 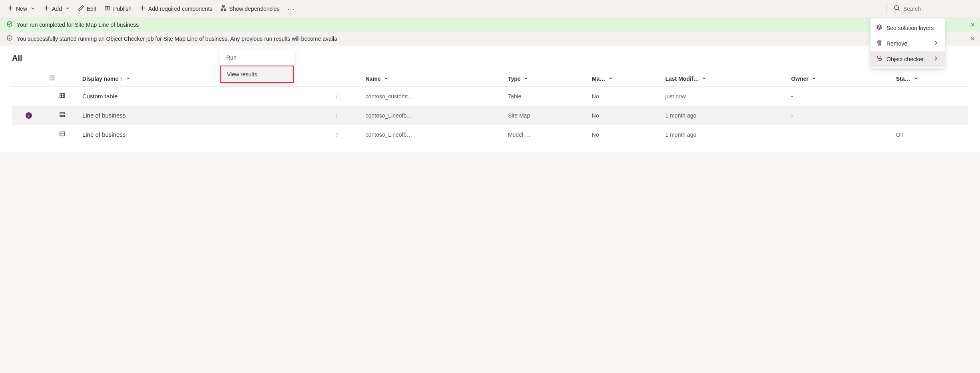 I want to click on edit-label: Edit, so click(x=92, y=9).